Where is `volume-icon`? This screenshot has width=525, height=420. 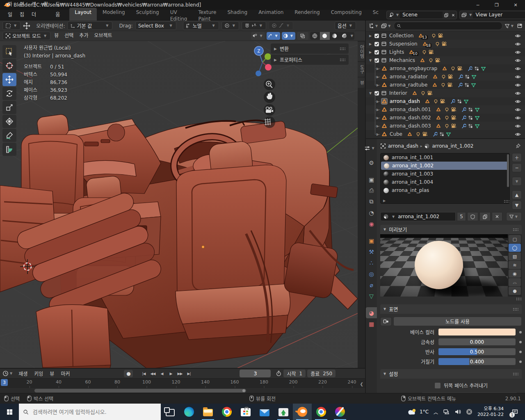 volume-icon is located at coordinates (458, 412).